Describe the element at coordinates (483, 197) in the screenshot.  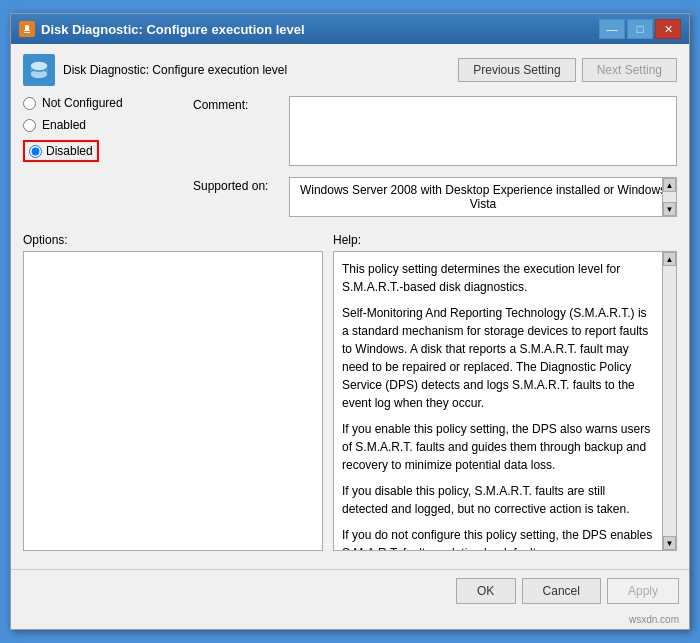
I see `supported-box: Windows Server 2008 with Desktop Experie…` at that location.